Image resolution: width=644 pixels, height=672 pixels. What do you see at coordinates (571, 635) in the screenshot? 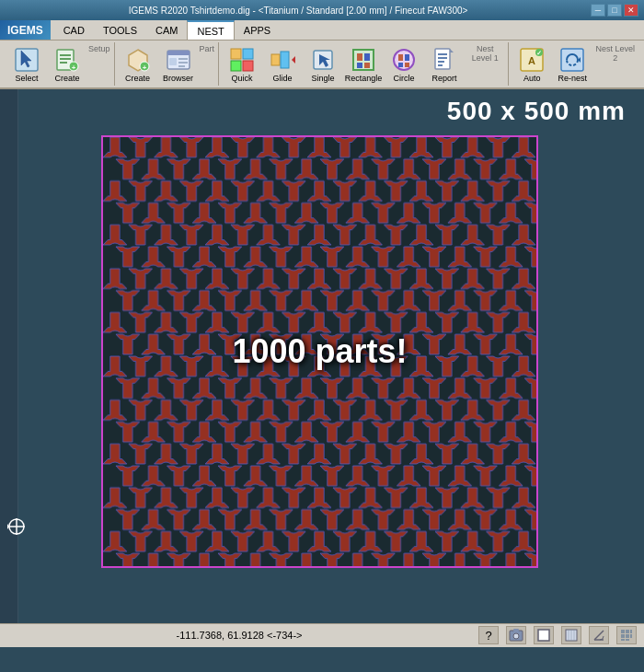
I see `view-rect2-button` at bounding box center [571, 635].